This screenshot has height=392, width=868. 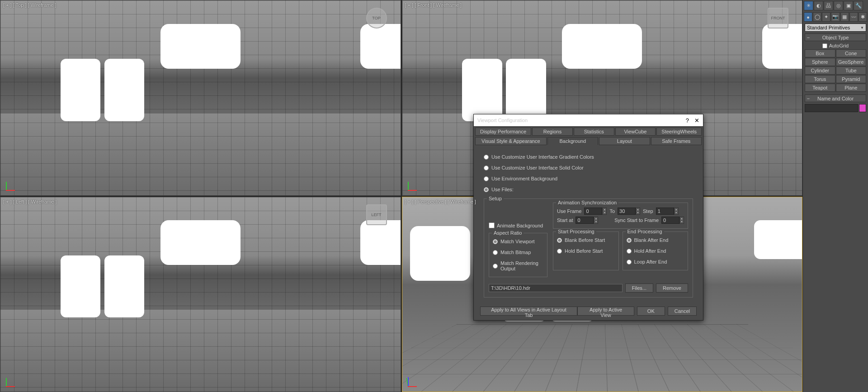 What do you see at coordinates (835, 5) in the screenshot?
I see `panel-tabs: ✳ ◐ 品 ◎ ▣ 🔧` at bounding box center [835, 5].